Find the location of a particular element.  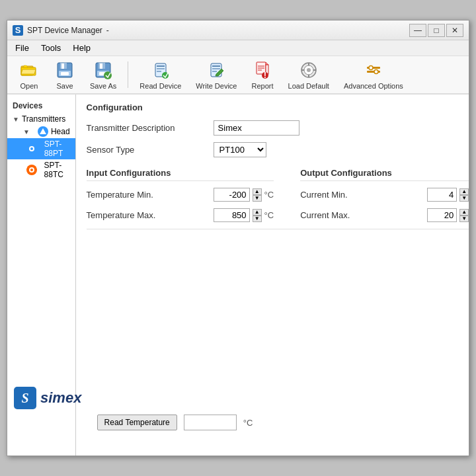

advancedoptions-icon is located at coordinates (374, 70).